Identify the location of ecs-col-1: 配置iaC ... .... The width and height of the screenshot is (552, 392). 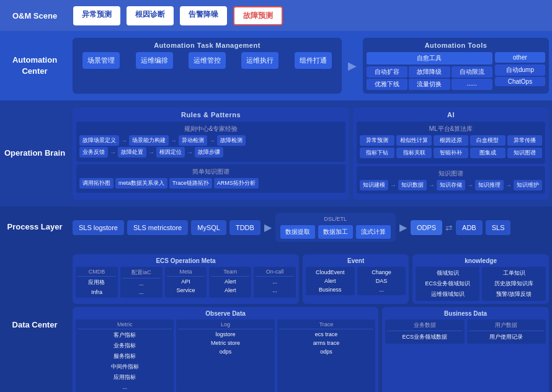
(141, 282).